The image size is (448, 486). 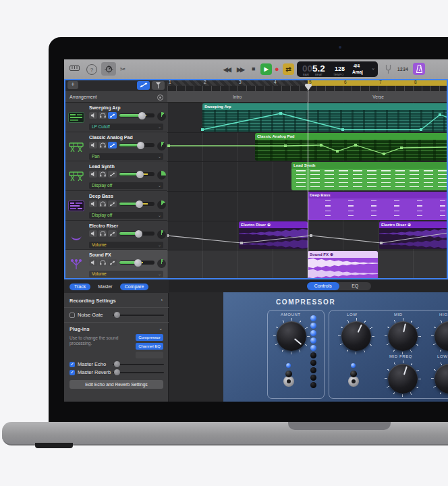 I want to click on automation-curve-sweeping-arp, so click(x=325, y=122).